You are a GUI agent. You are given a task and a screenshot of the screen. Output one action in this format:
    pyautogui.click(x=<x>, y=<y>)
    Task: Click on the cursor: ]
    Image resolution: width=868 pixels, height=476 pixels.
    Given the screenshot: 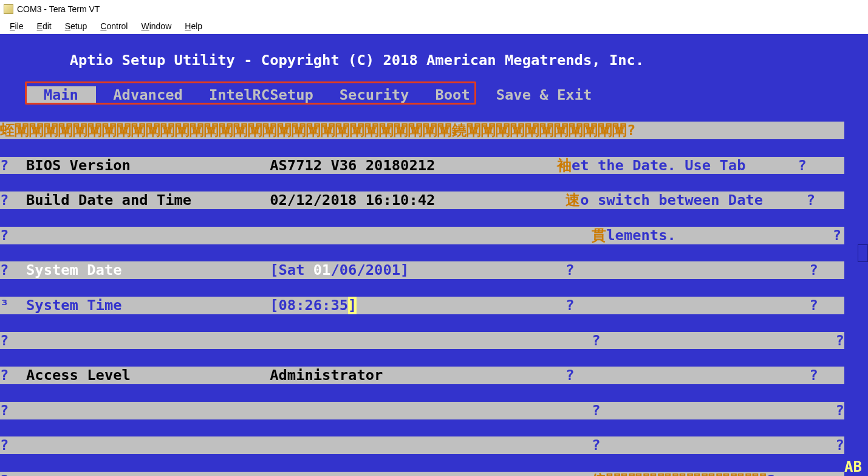 What is the action you would take?
    pyautogui.click(x=352, y=305)
    